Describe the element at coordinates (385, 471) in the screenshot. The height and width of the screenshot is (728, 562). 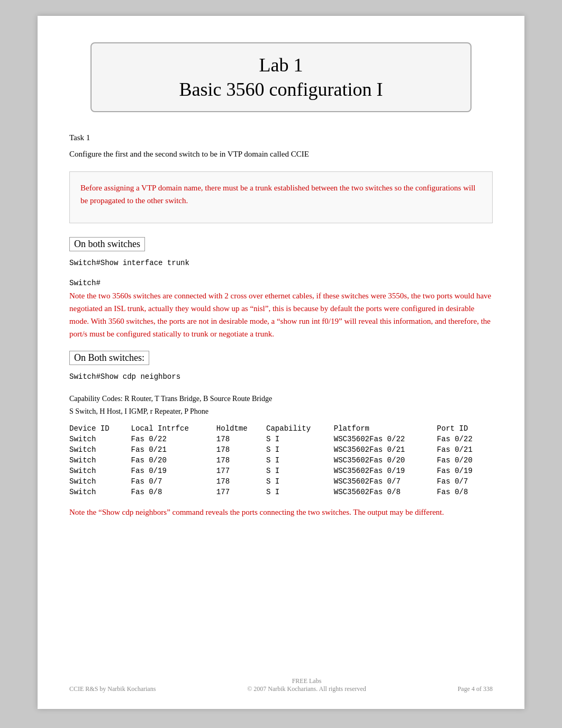
I see `table-cell: WSC35602Fas 0/19` at that location.